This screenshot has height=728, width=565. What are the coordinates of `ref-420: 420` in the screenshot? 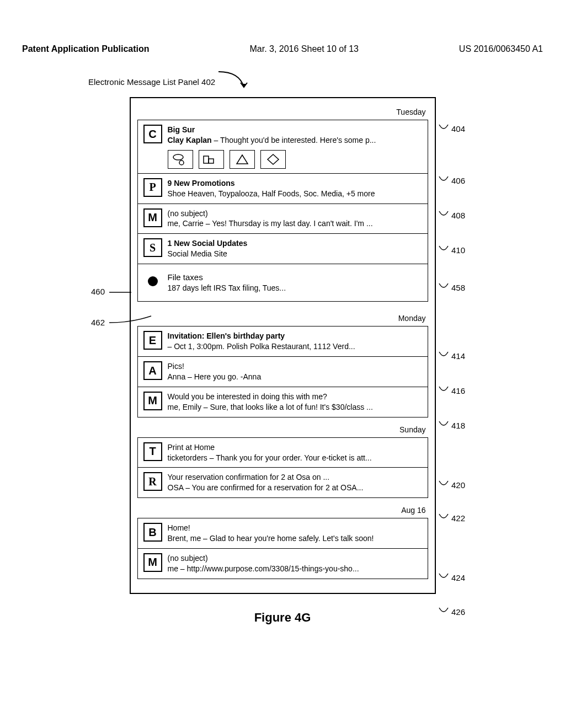 It's located at (451, 485).